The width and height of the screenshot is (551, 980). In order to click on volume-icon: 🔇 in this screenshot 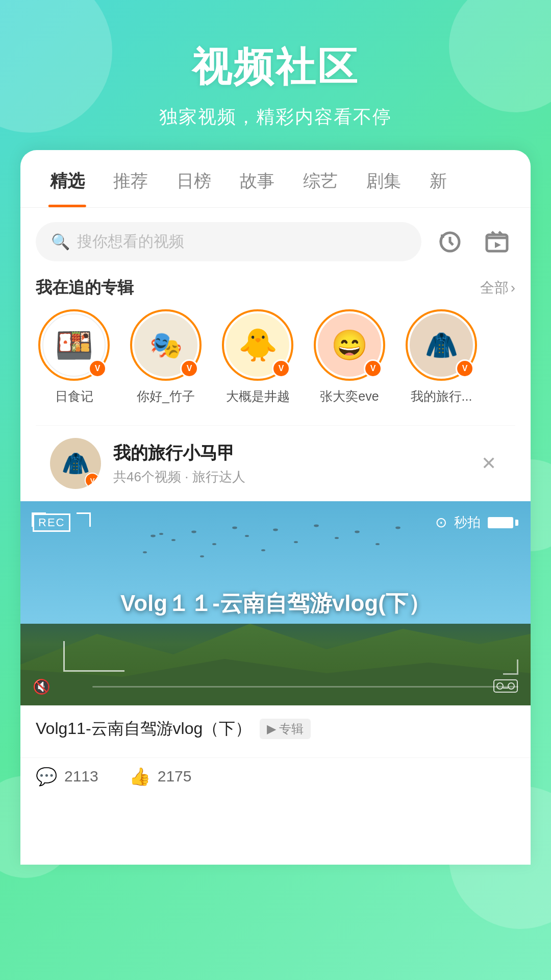, I will do `click(42, 687)`.